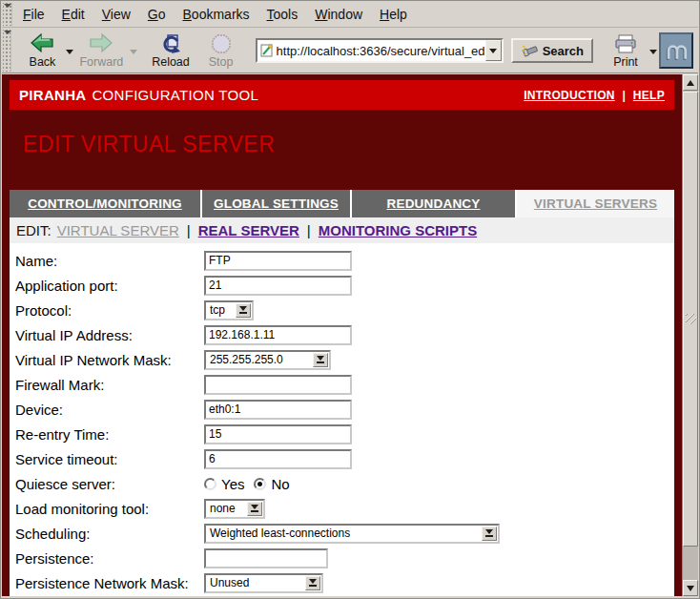  Describe the element at coordinates (345, 384) in the screenshot. I see `form-row-firewall-mark: Firewall Mark:` at that location.